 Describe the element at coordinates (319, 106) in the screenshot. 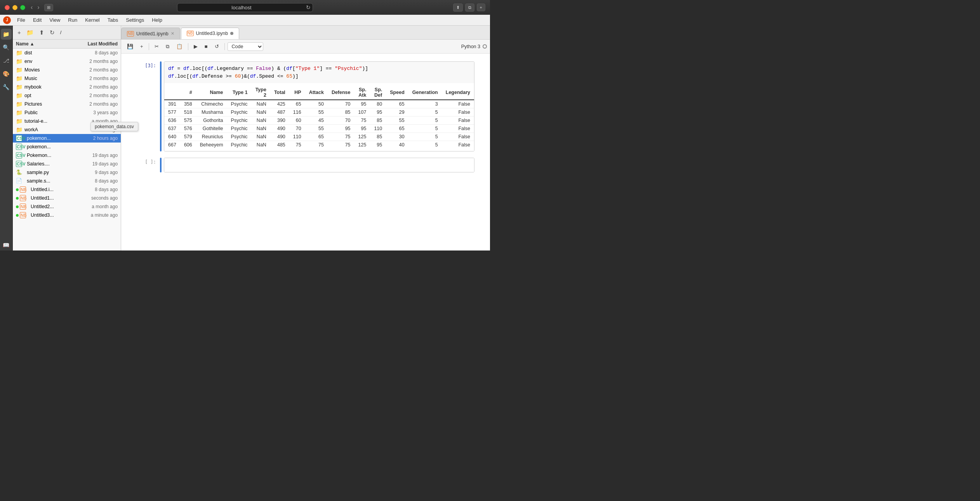

I see `cell-content-1: df = df.loc[(df.Legendary == False) & (d…` at that location.